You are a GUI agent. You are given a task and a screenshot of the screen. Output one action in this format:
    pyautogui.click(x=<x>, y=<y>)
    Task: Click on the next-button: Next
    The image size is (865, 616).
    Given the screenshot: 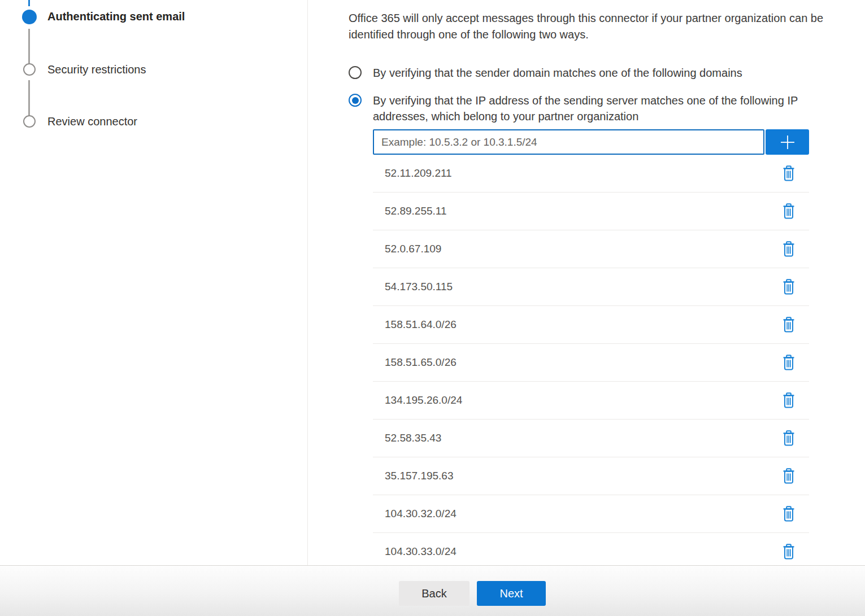 What is the action you would take?
    pyautogui.click(x=511, y=593)
    